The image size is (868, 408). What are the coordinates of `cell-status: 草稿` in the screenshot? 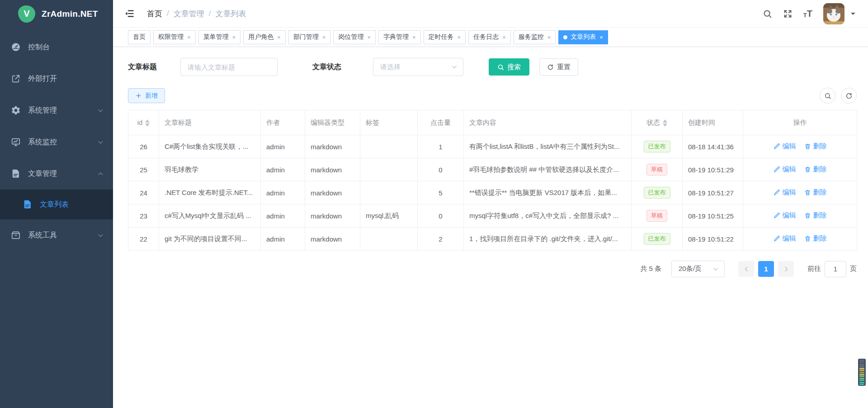 It's located at (657, 170).